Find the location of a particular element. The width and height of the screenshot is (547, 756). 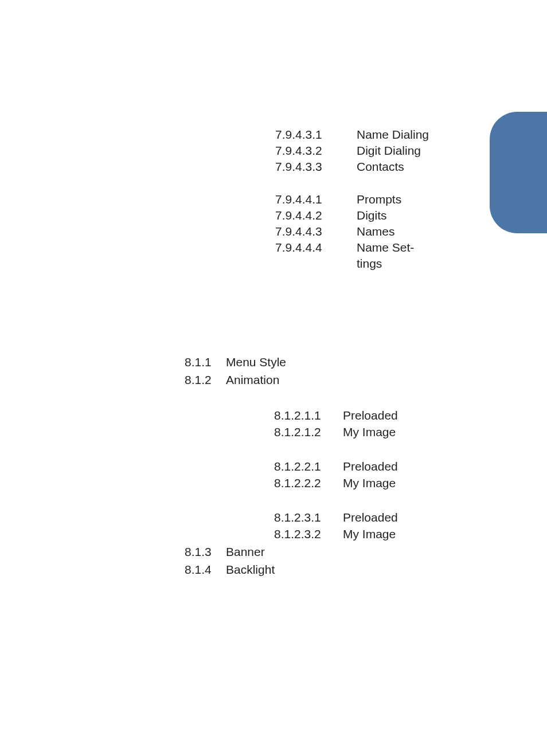

toc-label: Names is located at coordinates (397, 232).